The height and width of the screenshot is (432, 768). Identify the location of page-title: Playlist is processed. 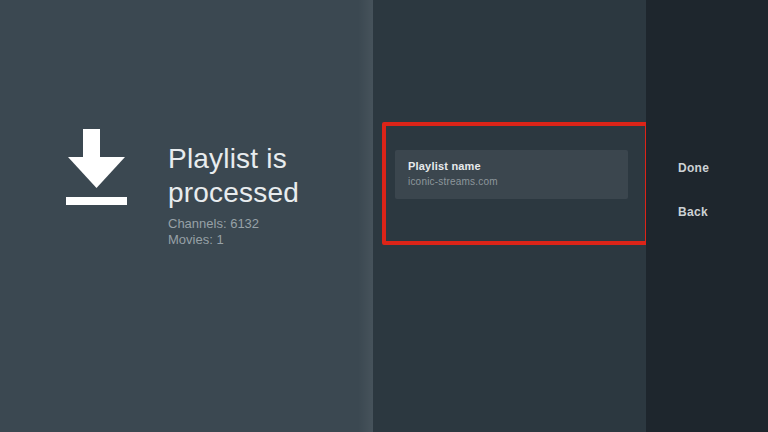
(260, 176).